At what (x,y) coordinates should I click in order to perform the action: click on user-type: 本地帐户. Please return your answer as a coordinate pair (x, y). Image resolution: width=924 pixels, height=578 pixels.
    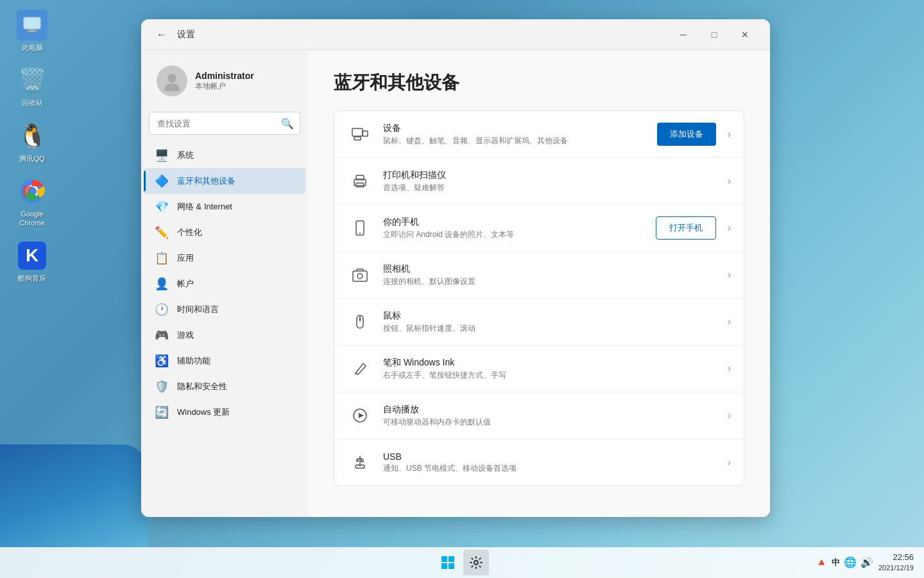
    Looking at the image, I should click on (225, 86).